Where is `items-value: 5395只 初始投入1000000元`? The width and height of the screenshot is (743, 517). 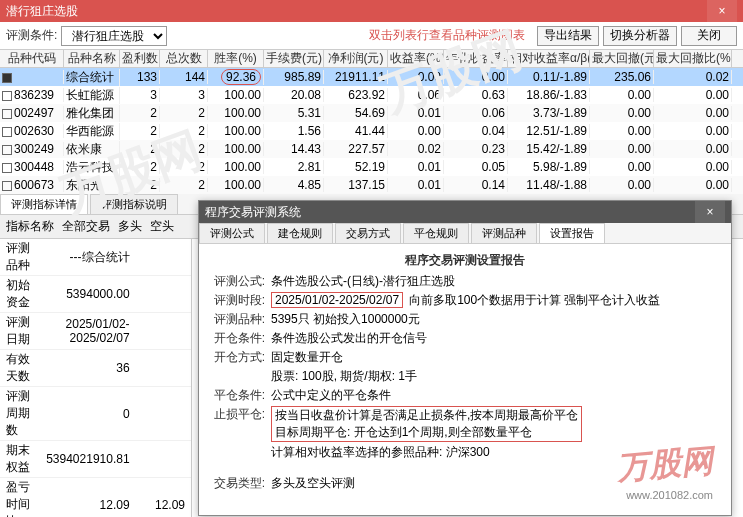
items-value: 5395只 初始投入1000000元 is located at coordinates (346, 320).